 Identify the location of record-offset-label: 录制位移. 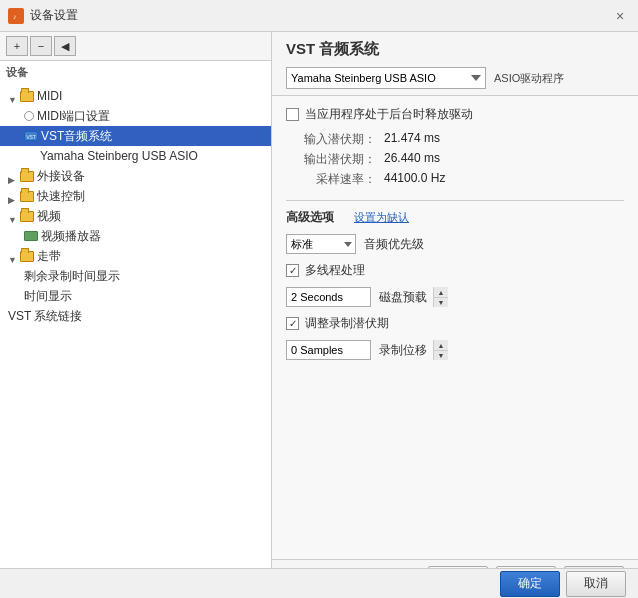
(403, 350).